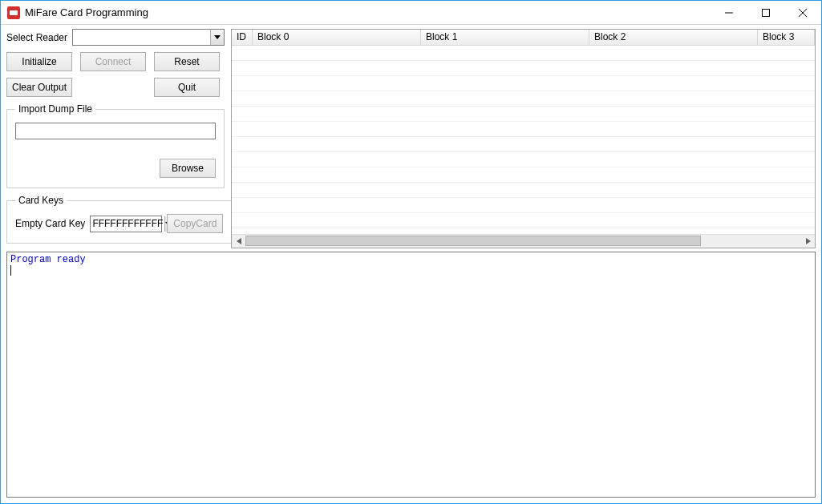 This screenshot has width=822, height=504. What do you see at coordinates (148, 37) in the screenshot?
I see `reader-combo` at bounding box center [148, 37].